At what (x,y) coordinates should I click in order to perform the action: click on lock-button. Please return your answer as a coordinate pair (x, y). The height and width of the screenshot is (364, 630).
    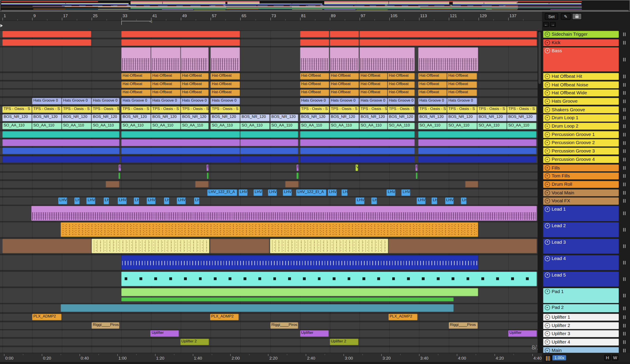
    Looking at the image, I should click on (577, 16).